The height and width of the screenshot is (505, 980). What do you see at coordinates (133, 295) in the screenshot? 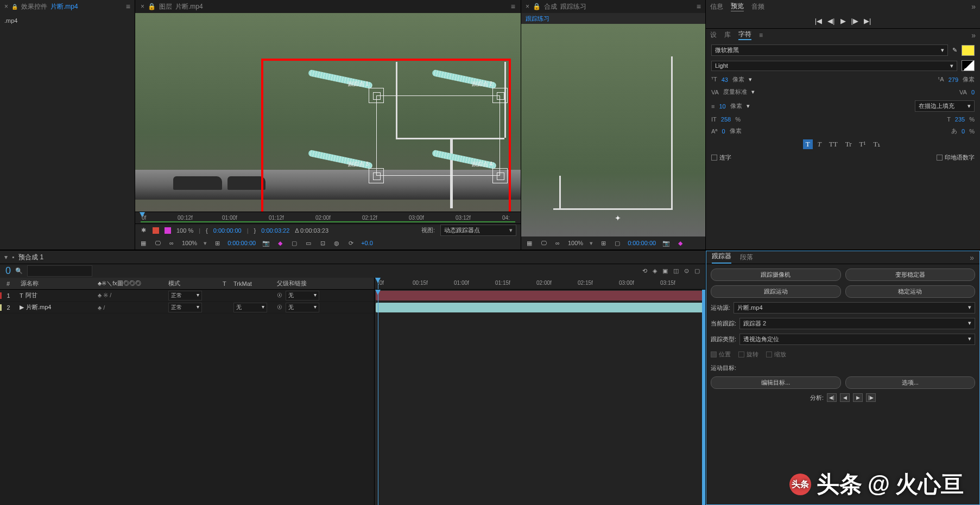
I see `layer-switches: ♣ ※ /` at bounding box center [133, 295].